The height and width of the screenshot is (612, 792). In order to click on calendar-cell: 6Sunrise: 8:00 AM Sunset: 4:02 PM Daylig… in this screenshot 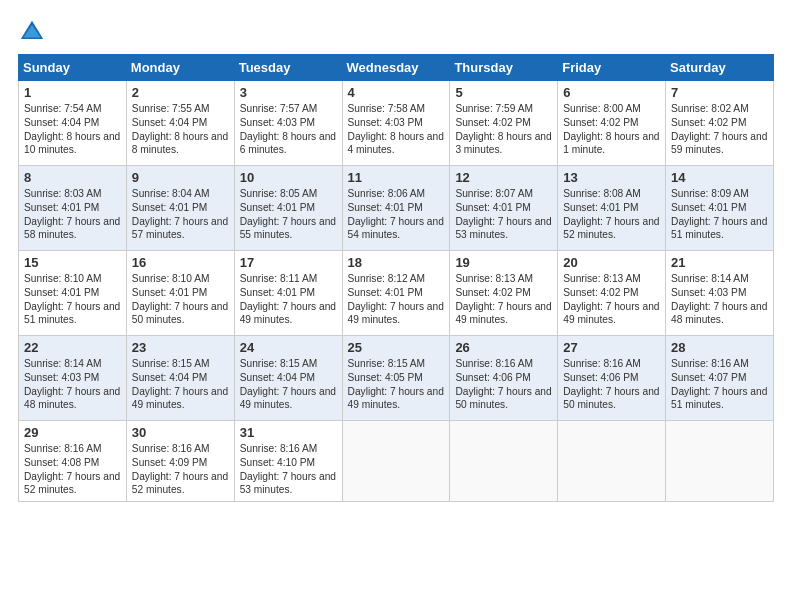, I will do `click(612, 124)`.